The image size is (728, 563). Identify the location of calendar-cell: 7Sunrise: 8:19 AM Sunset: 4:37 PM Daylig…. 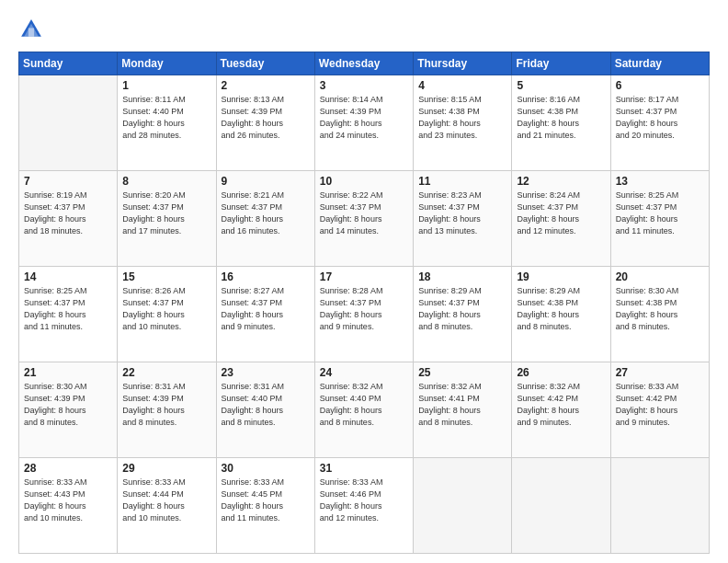
(68, 219).